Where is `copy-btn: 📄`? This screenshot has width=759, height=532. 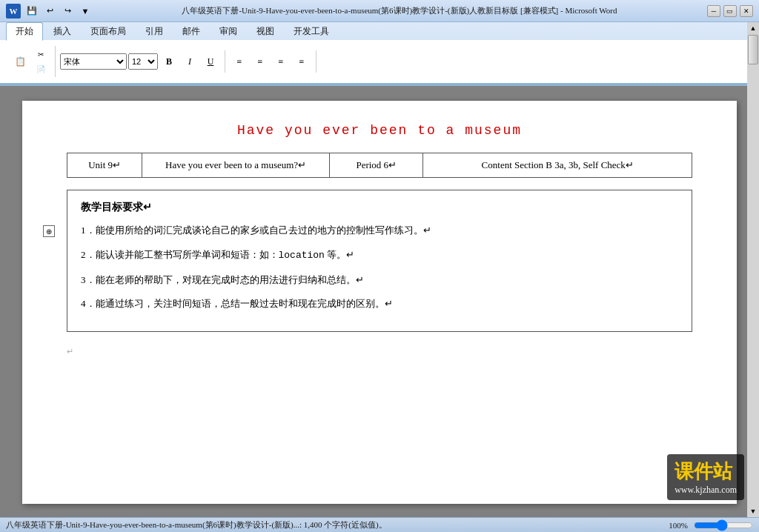
copy-btn: 📄 is located at coordinates (41, 69).